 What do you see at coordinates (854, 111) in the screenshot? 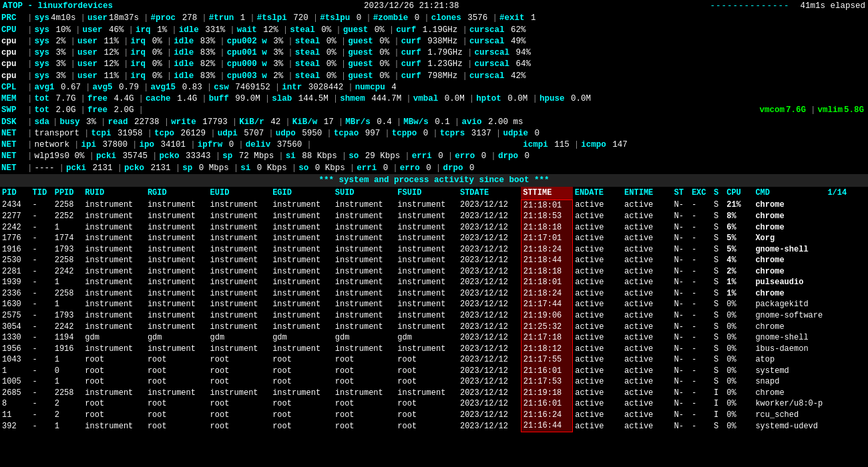
I see `vmlim-val: 5.8G` at bounding box center [854, 111].